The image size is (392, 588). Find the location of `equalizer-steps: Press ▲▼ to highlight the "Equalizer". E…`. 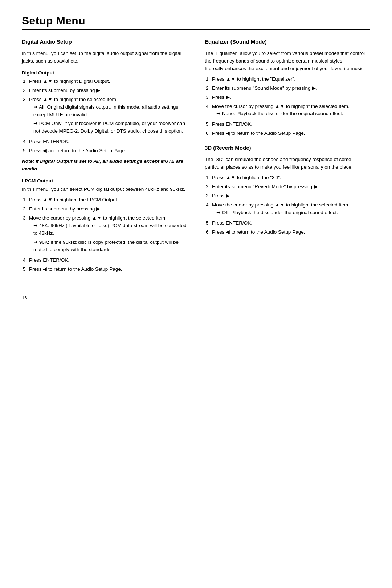

equalizer-steps: Press ▲▼ to highlight the "Equalizer". E… is located at coordinates (291, 97).